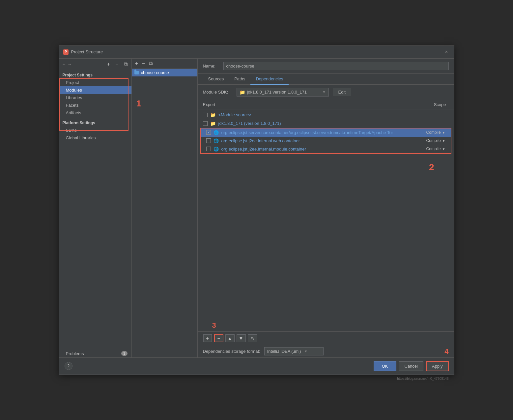 The height and width of the screenshot is (420, 513). Describe the element at coordinates (323, 132) in the screenshot. I see `dep-name-tomcat: org.eclipse.jst.server.core.container/or…` at that location.